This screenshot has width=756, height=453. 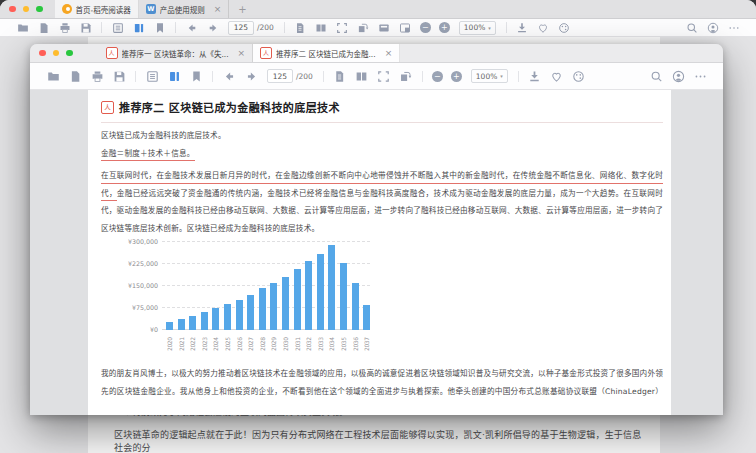 What do you see at coordinates (137, 264) in the screenshot?
I see `y-axis-tick-label: ¥225,000` at bounding box center [137, 264].